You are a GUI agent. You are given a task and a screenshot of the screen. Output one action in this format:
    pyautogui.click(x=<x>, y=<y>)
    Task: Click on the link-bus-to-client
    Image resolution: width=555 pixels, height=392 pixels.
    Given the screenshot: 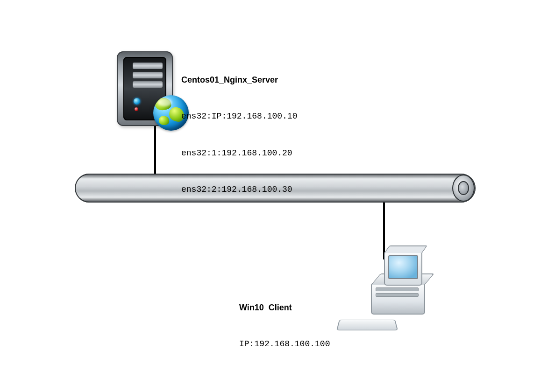 What is the action you would take?
    pyautogui.click(x=384, y=230)
    